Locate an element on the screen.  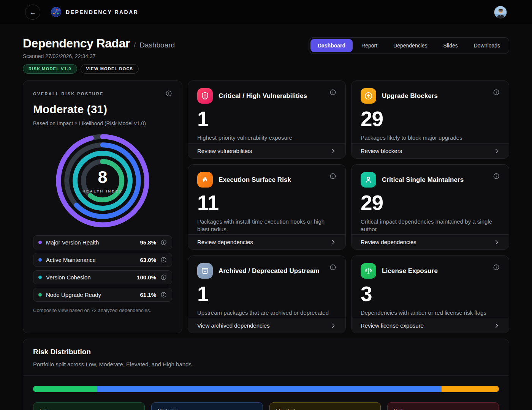
posture-value: Moderate (31) is located at coordinates (103, 109).